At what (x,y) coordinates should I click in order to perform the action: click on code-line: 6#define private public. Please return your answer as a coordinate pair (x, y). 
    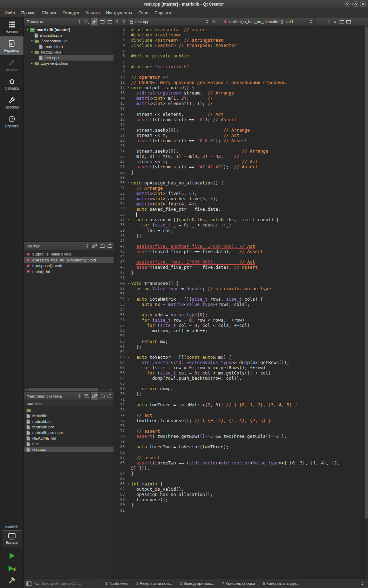
    Looking at the image, I should click on (239, 56).